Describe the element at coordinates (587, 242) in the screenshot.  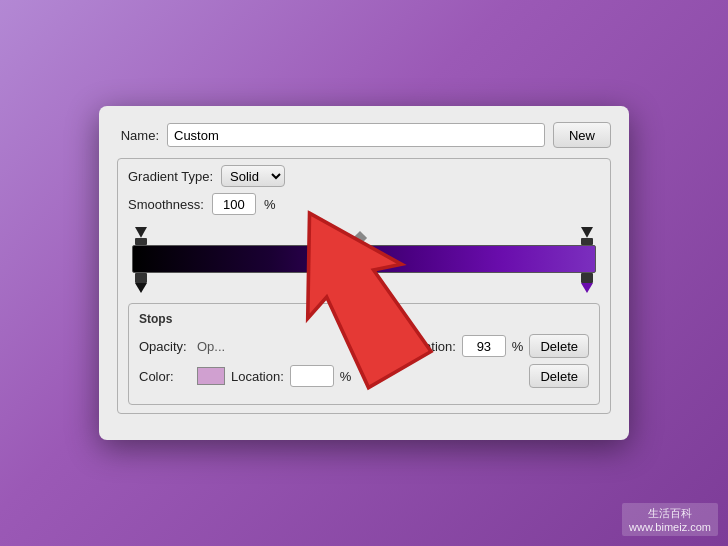
I see `opacity-stop-right-body` at that location.